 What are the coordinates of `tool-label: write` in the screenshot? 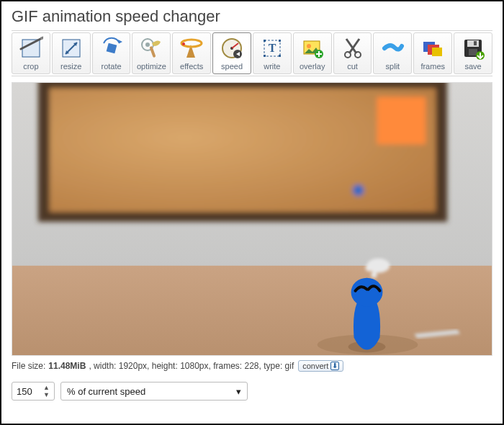 It's located at (272, 66).